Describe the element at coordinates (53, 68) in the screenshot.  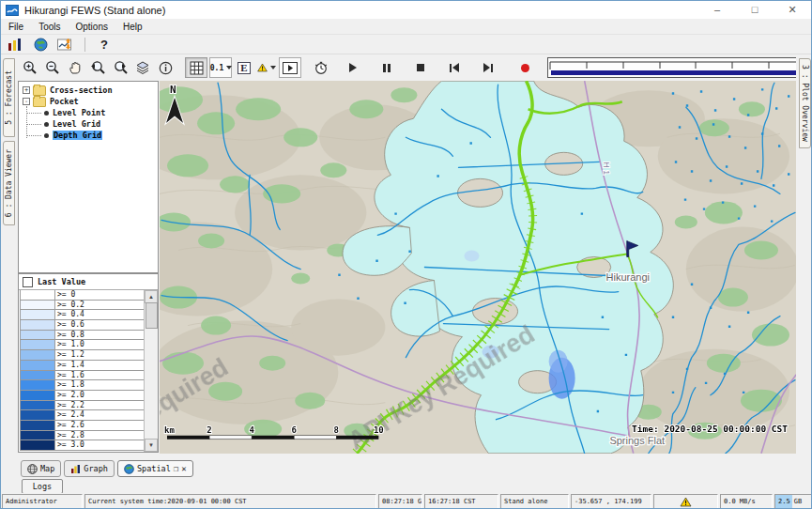
I see `zoom-out-button` at that location.